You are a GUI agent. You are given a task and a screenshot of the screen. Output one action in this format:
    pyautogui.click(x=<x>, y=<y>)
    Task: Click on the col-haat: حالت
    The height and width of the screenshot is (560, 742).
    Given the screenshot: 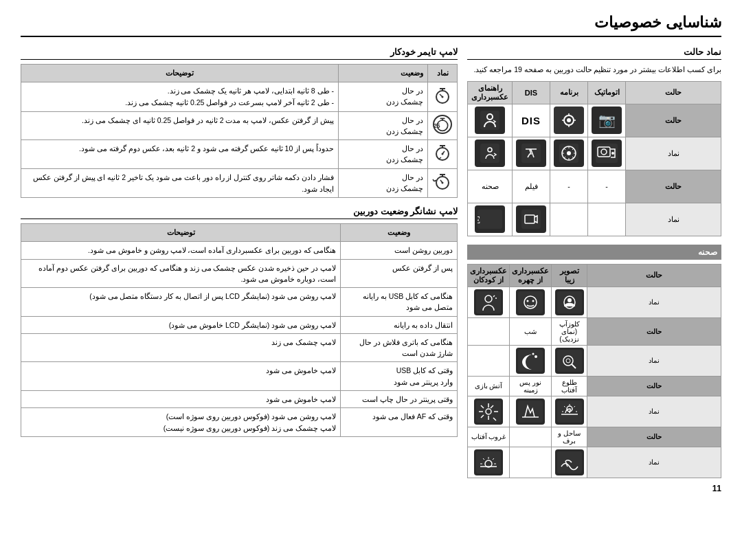 What is the action you would take?
    pyautogui.click(x=673, y=92)
    